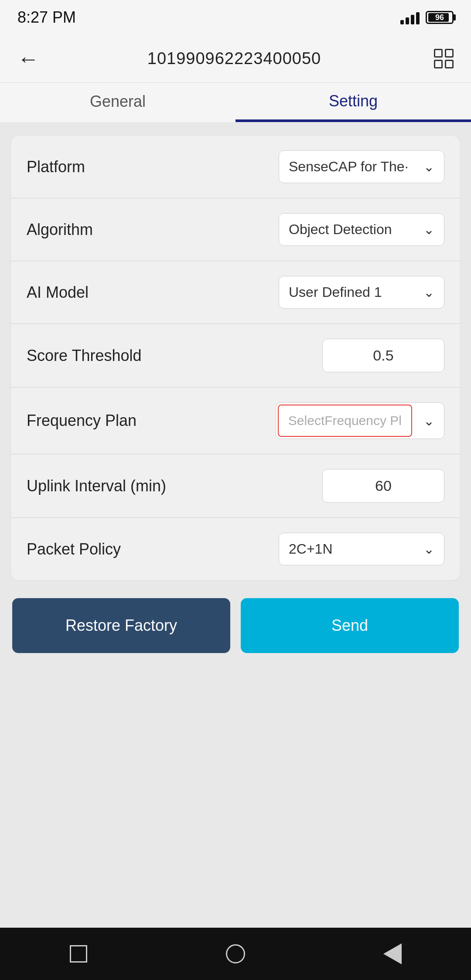  Describe the element at coordinates (383, 356) in the screenshot. I see `score-threshold-input: 0.5` at that location.